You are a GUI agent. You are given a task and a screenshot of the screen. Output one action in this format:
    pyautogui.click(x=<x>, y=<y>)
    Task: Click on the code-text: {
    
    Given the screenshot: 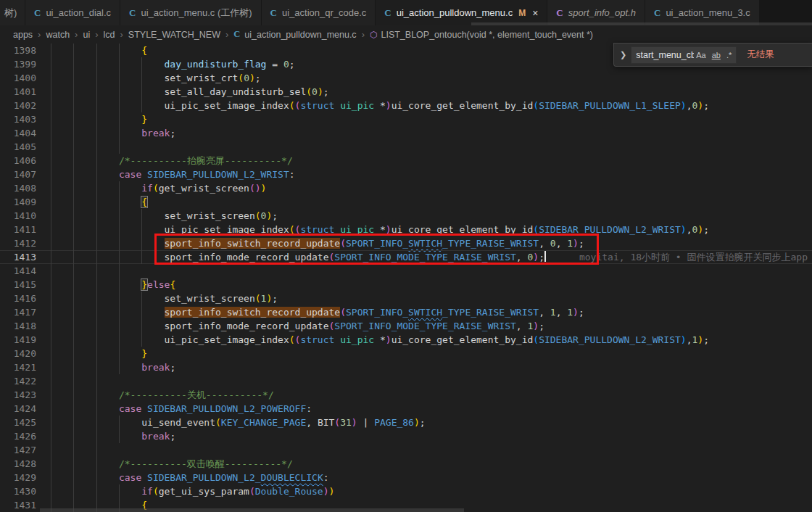 What is the action you would take?
    pyautogui.click(x=99, y=51)
    